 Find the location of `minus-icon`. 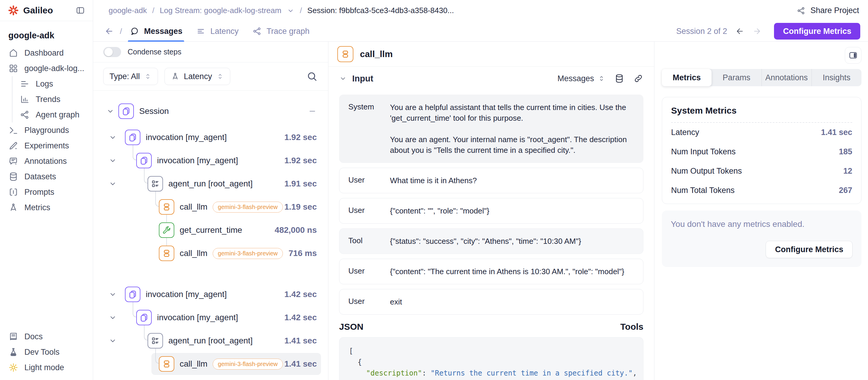

minus-icon is located at coordinates (312, 111).